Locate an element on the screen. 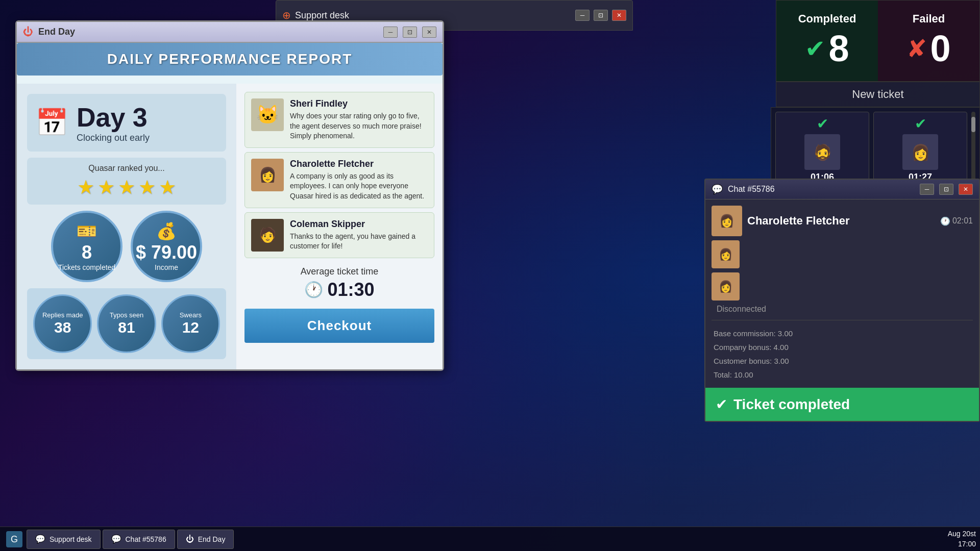 The width and height of the screenshot is (980, 551). report-left-panel: 📅 Day 3 Clocking out early Quasar ranked… is located at coordinates (127, 227).